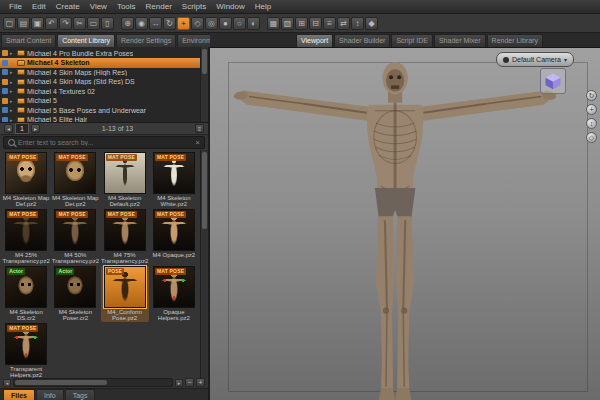 The width and height of the screenshot is (600, 400). Describe the element at coordinates (7, 383) in the screenshot. I see `scroll-left-button: ◂` at that location.